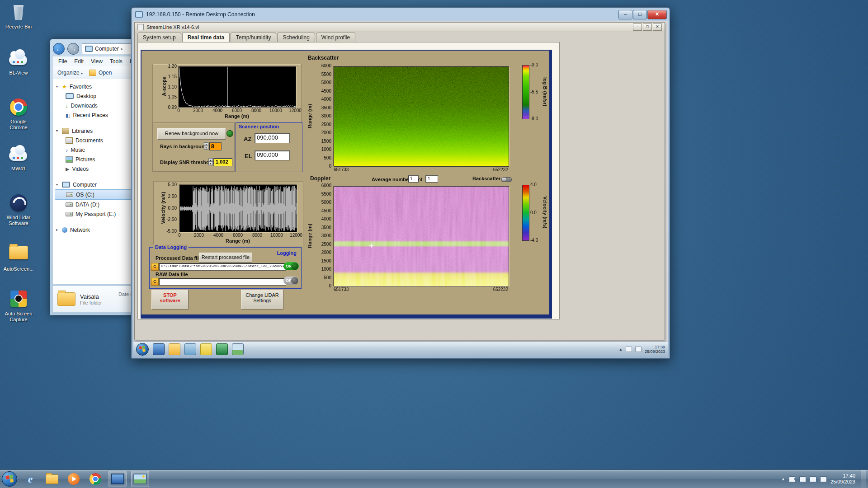 The width and height of the screenshot is (868, 488). Describe the element at coordinates (107, 49) in the screenshot. I see `breadcrumb-text: Computer` at that location.